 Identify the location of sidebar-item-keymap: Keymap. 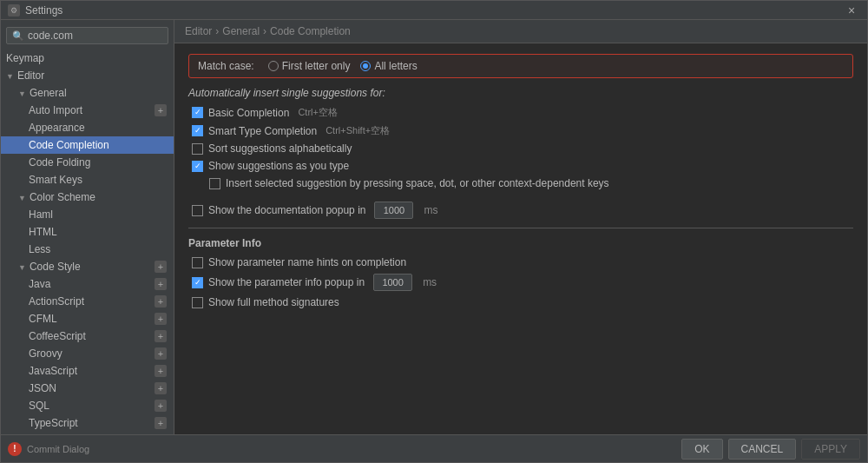
(87, 58).